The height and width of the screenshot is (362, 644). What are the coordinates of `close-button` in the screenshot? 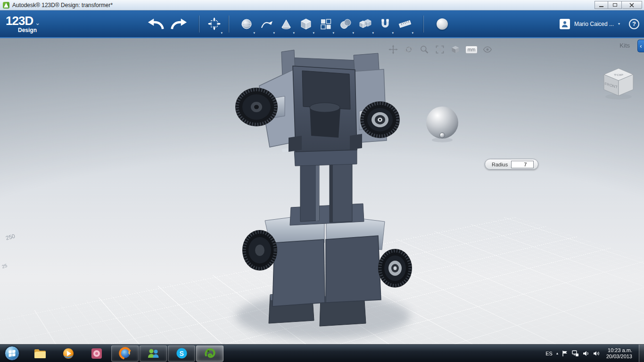 It's located at (632, 5).